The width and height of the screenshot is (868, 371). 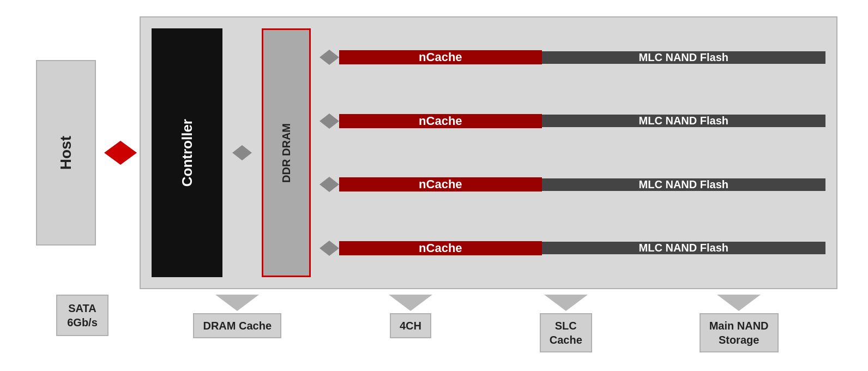 What do you see at coordinates (334, 121) in the screenshot?
I see `row-arrow-right-2-icon` at bounding box center [334, 121].